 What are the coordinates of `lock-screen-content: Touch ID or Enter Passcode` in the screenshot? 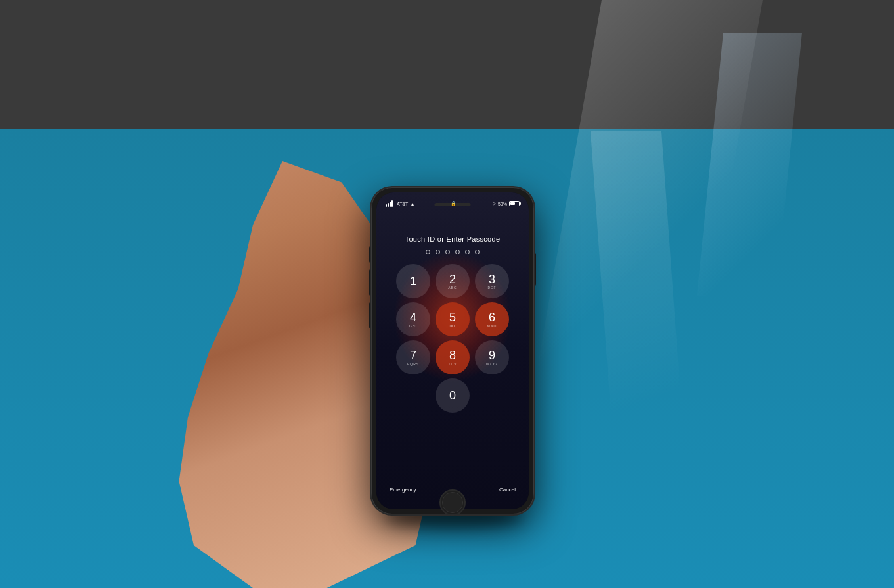 It's located at (453, 313).